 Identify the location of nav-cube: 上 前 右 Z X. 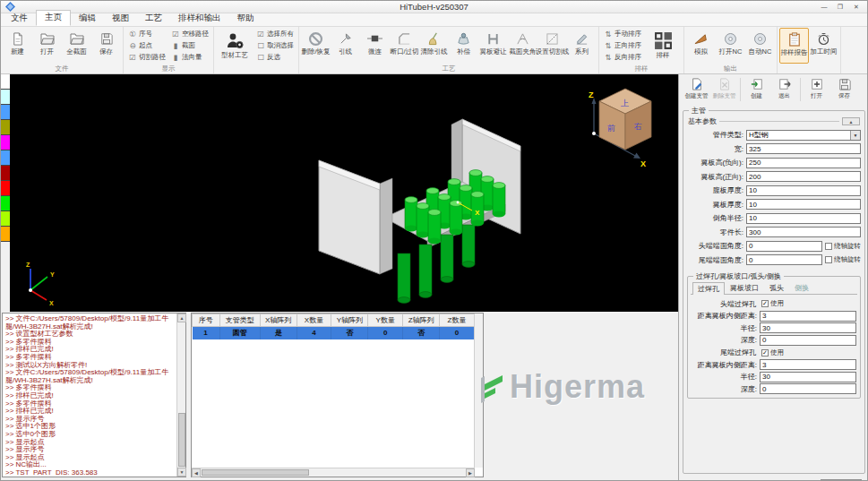
(620, 129).